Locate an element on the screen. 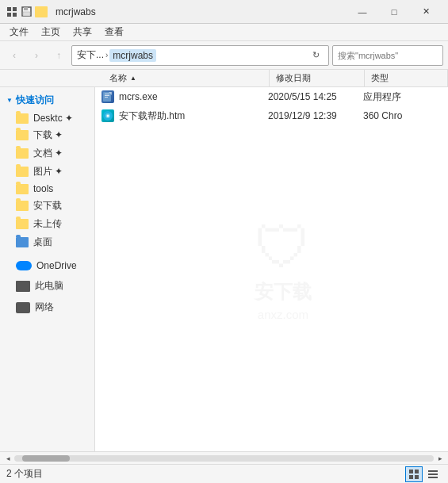  quick-access-header: ▼ 快速访问 is located at coordinates (48, 100).